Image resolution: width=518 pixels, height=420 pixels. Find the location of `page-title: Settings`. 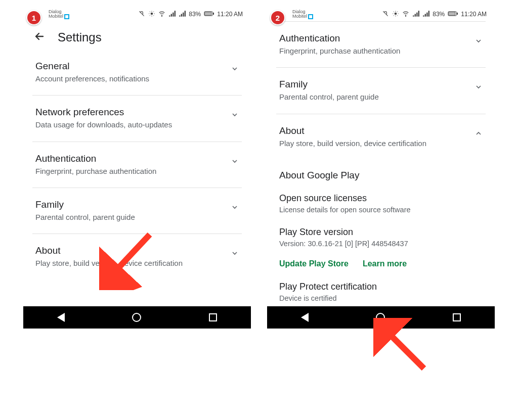

page-title: Settings is located at coordinates (80, 37).